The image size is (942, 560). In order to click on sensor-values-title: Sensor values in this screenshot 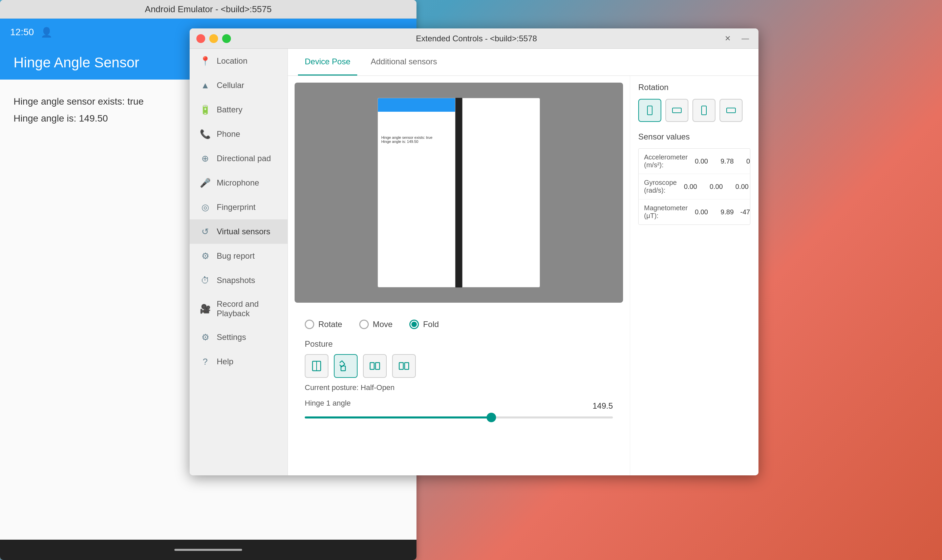, I will do `click(694, 137)`.